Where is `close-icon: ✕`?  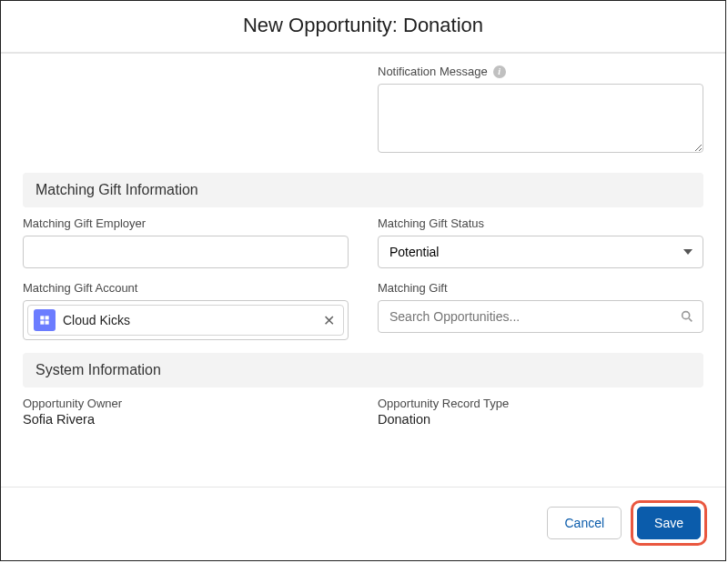 close-icon: ✕ is located at coordinates (329, 320).